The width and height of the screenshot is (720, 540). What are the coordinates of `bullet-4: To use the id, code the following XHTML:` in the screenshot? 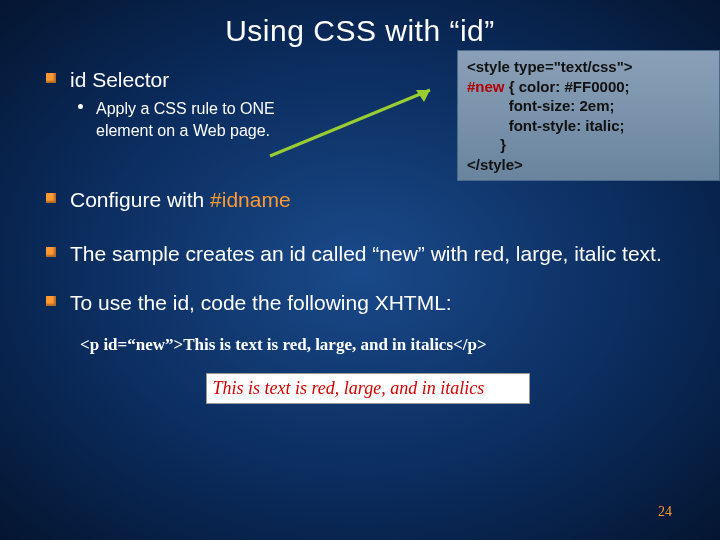 It's located at (368, 303).